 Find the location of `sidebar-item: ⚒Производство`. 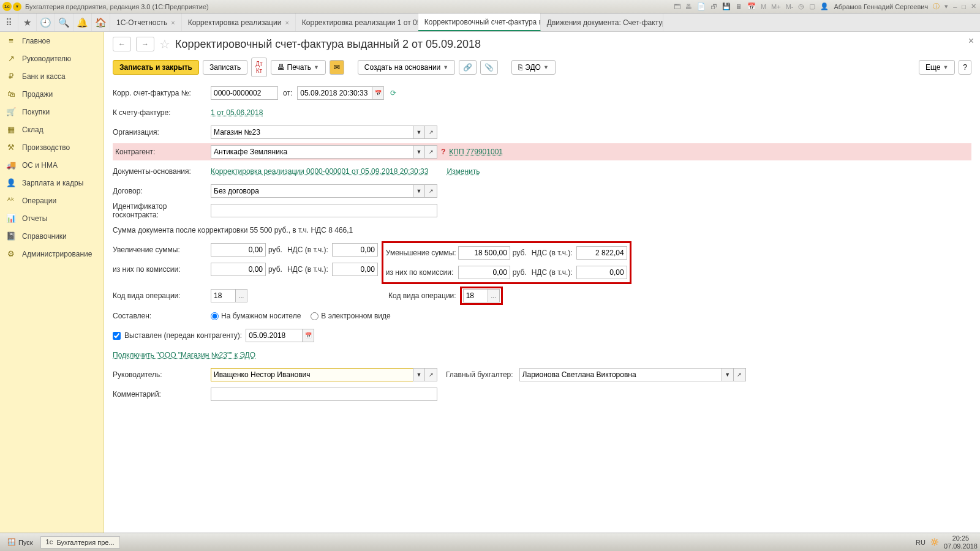

sidebar-item: ⚒Производство is located at coordinates (51, 147).